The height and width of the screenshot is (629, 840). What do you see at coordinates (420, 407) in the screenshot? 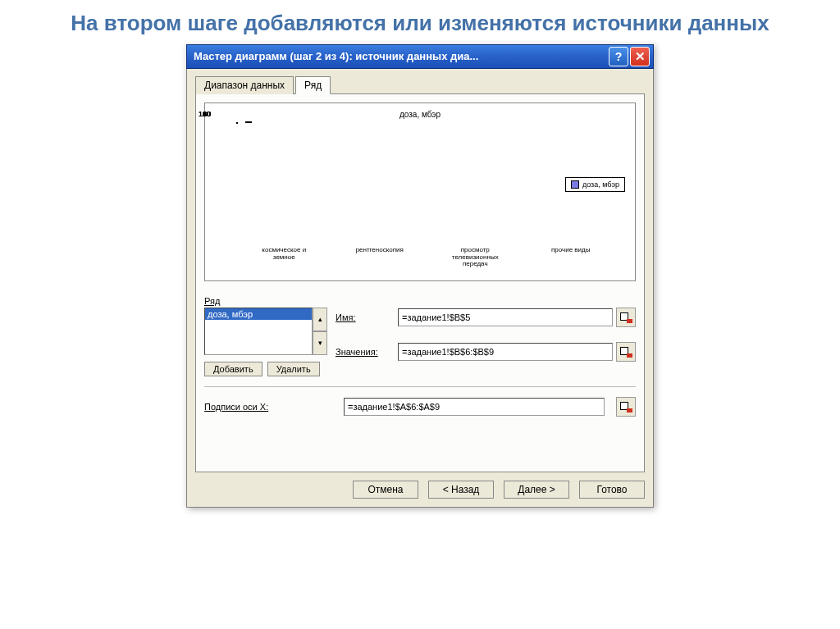
I see `axis-labels-row: Подписи оси X:` at bounding box center [420, 407].